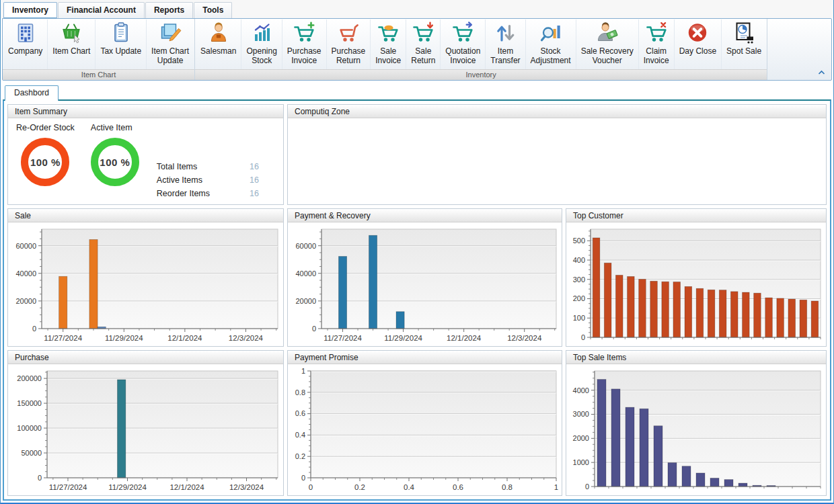  What do you see at coordinates (349, 44) in the screenshot?
I see `purchase-return-button: Purchase Return` at bounding box center [349, 44].